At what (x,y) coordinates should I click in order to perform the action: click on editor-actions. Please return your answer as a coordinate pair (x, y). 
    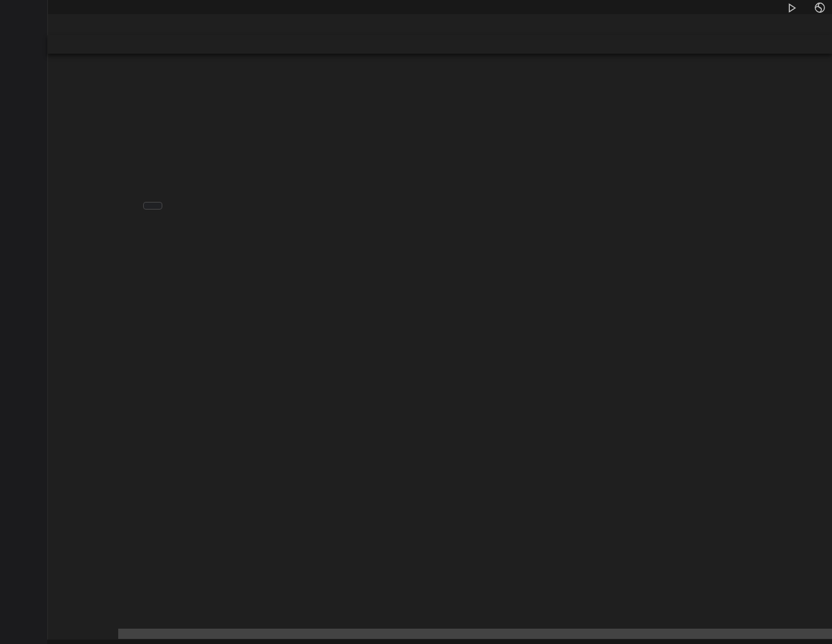
    Looking at the image, I should click on (809, 7).